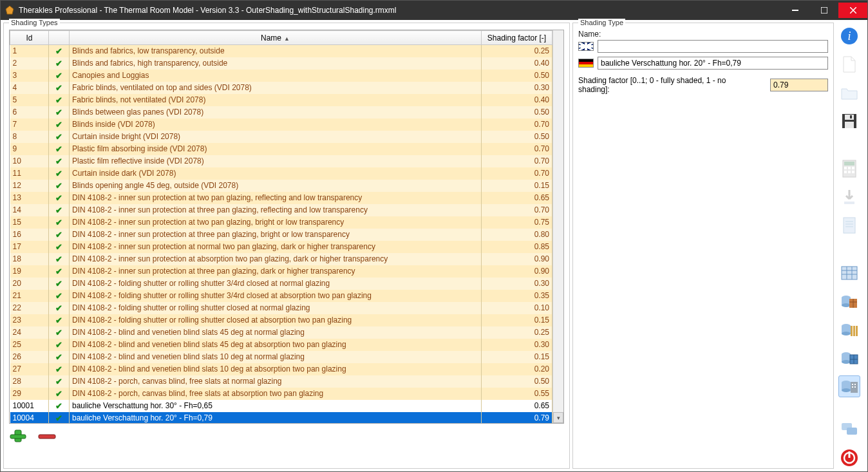 The height and width of the screenshot is (472, 868). What do you see at coordinates (30, 321) in the screenshot?
I see `cell-id: 23` at bounding box center [30, 321].